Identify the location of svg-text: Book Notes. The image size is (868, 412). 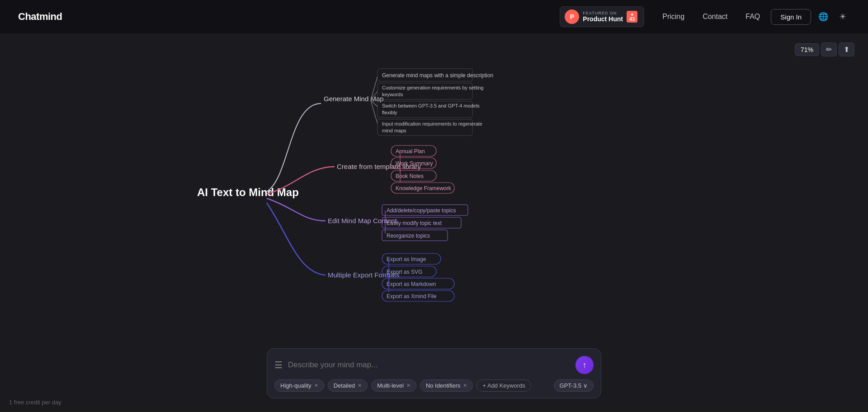
(410, 176).